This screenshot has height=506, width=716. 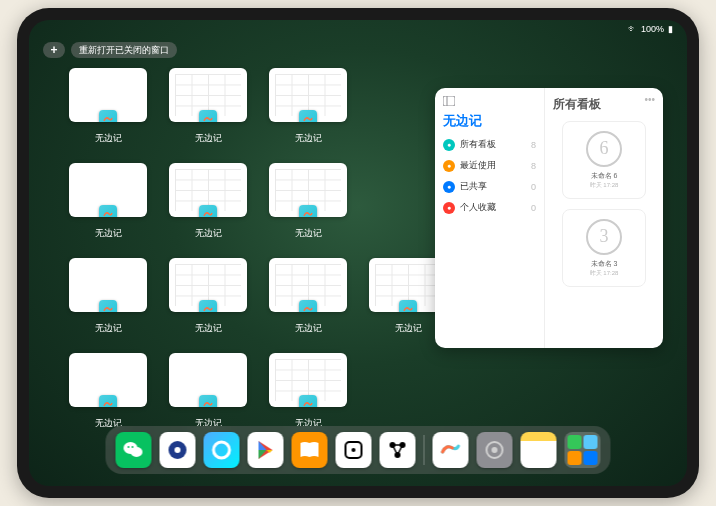 I want to click on sidebar-app-title: 无边记, so click(x=490, y=121).